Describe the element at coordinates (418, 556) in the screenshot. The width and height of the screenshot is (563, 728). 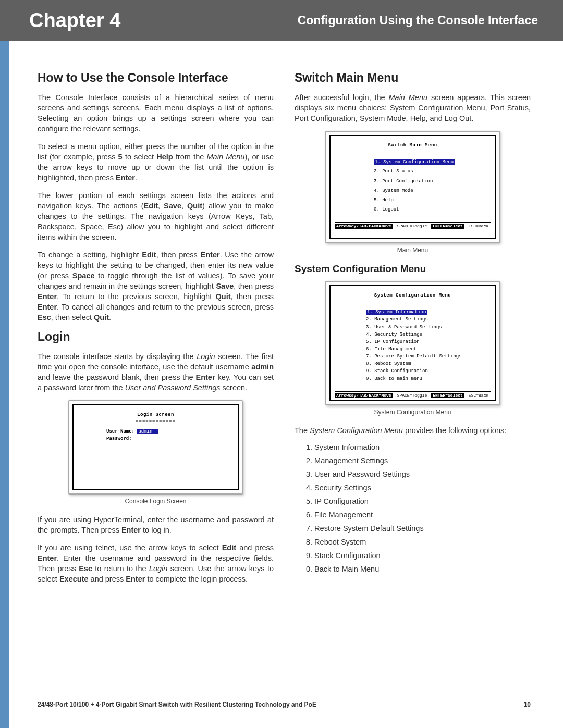
I see `list-item: 9. Stack Configuration` at that location.